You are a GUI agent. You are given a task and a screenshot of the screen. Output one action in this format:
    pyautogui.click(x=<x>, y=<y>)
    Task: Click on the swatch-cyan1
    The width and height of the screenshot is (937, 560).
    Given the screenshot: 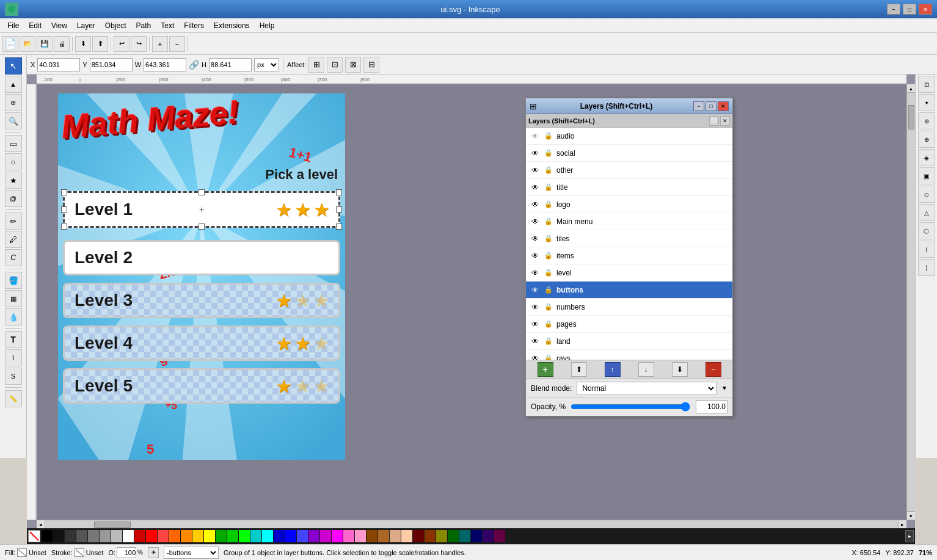 What is the action you would take?
    pyautogui.click(x=256, y=536)
    